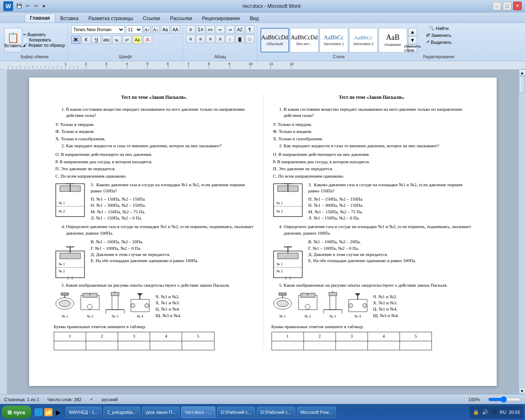 Image resolution: width=525 pixels, height=420 pixels. What do you see at coordinates (44, 45) in the screenshot?
I see `format-painter-button: 🖌 Формат по образцу` at bounding box center [44, 45].